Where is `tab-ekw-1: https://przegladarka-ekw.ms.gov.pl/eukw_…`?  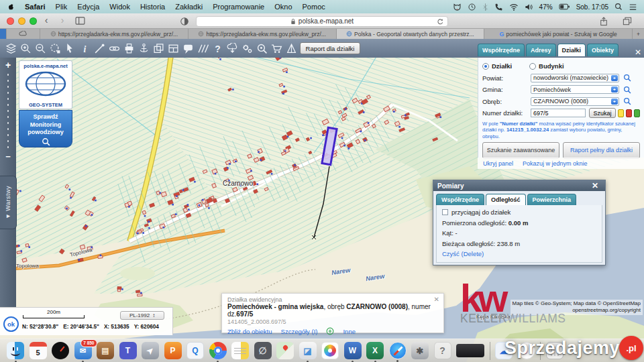
tab-ekw-1: https://przegladarka-ekw.ms.gov.pl/eukw_… is located at coordinates (114, 34).